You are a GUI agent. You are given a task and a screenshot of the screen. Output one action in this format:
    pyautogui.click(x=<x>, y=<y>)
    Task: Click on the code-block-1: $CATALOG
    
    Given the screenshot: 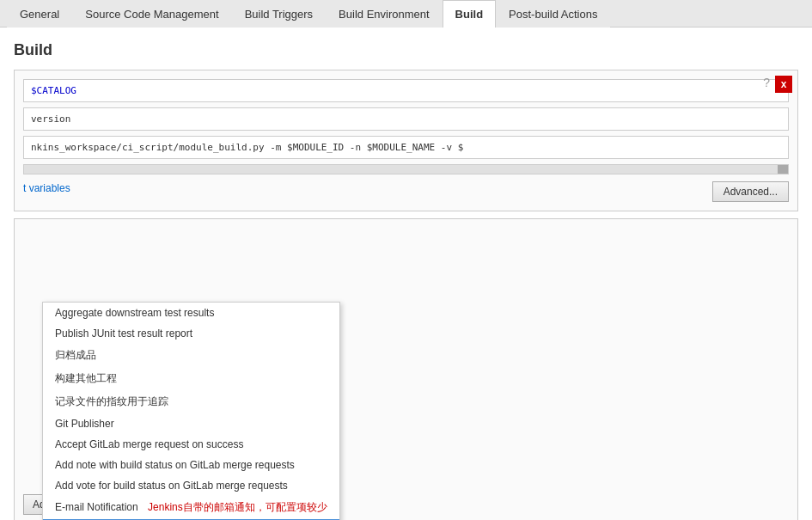 What is the action you would take?
    pyautogui.click(x=406, y=91)
    